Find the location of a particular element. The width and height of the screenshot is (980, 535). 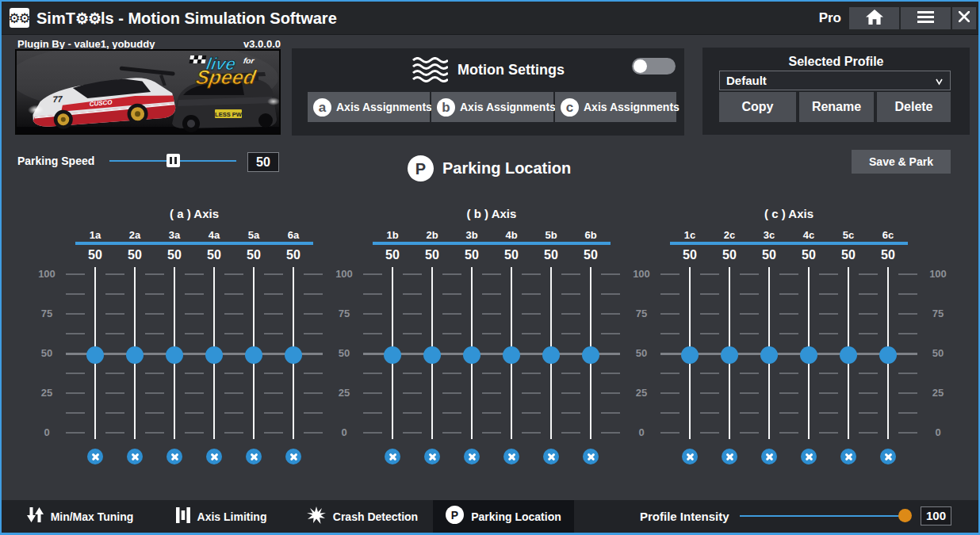

axis-assignments-a-button: a Axis Assignments is located at coordinates (369, 107).